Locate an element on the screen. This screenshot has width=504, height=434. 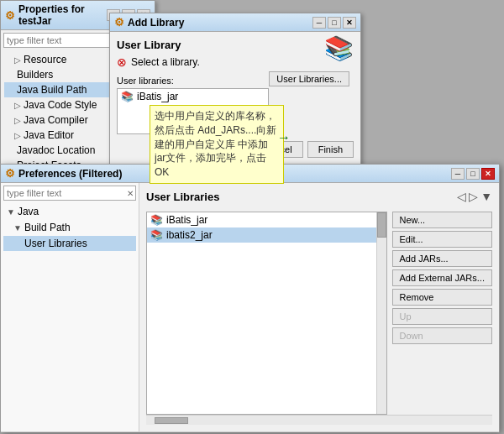
pref-tree-build-path: ▼ Build Path is located at coordinates (70, 227).